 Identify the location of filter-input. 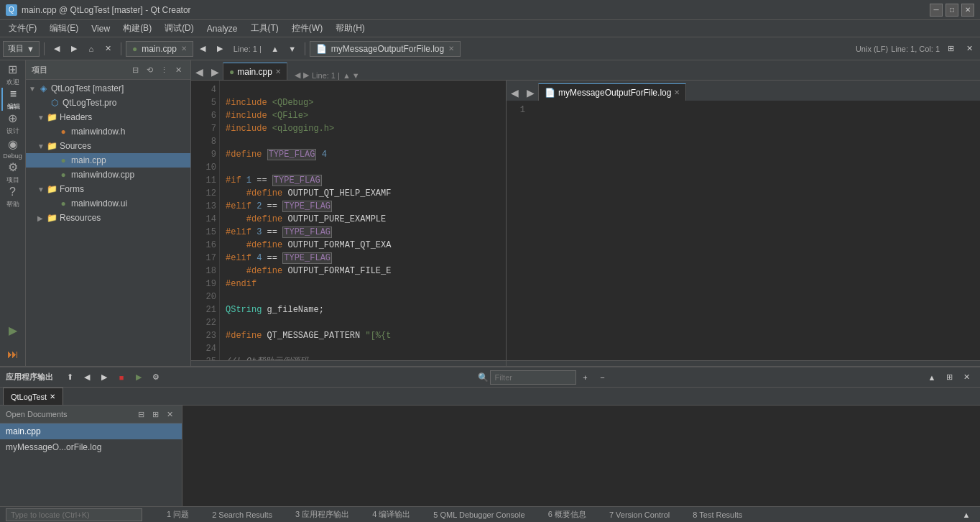
(533, 377).